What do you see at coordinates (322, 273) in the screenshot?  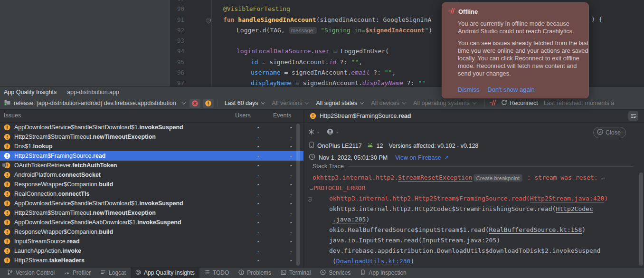 I see `tool-window-bar: Version ControlProfilerLogcatApp Quality…` at bounding box center [322, 273].